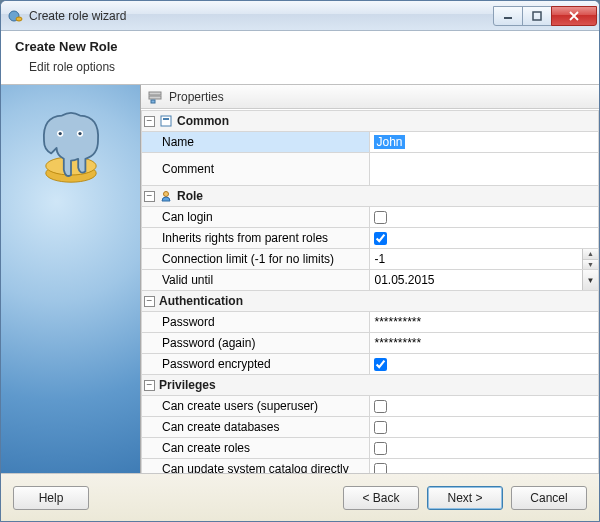 Image resolution: width=600 pixels, height=522 pixels. What do you see at coordinates (484, 142) in the screenshot?
I see `input-name: John` at bounding box center [484, 142].